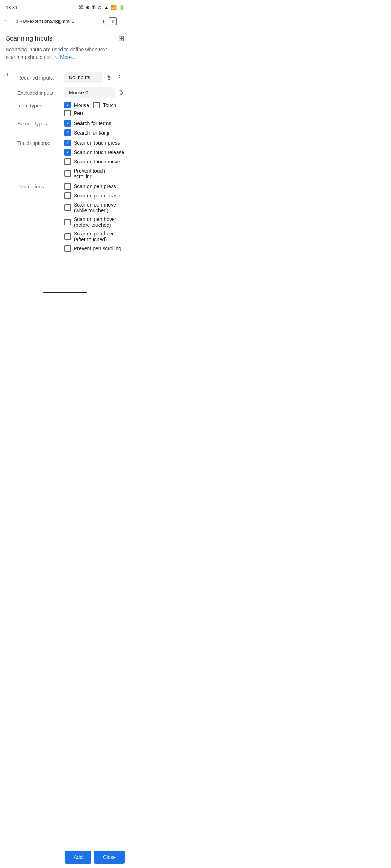 The height and width of the screenshot is (868, 391). What do you see at coordinates (121, 38) in the screenshot?
I see `header-icon: ⊞` at bounding box center [121, 38].